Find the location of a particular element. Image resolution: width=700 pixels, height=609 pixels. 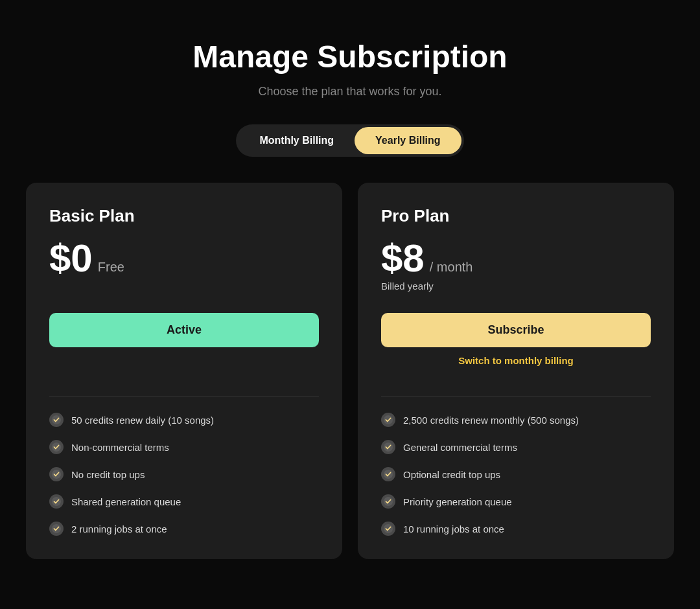

billing-toggle: Monthly Billing Yearly Billing is located at coordinates (350, 141).